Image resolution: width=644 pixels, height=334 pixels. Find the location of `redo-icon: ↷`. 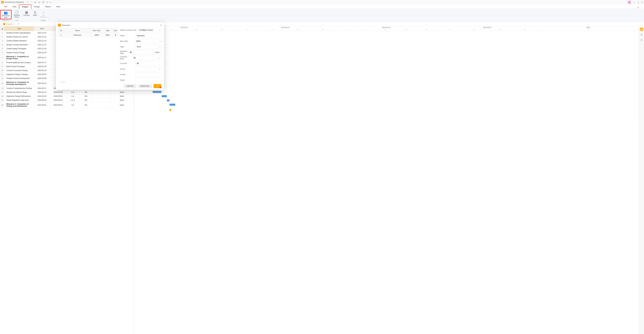

redo-icon: ↷ is located at coordinates (32, 2).